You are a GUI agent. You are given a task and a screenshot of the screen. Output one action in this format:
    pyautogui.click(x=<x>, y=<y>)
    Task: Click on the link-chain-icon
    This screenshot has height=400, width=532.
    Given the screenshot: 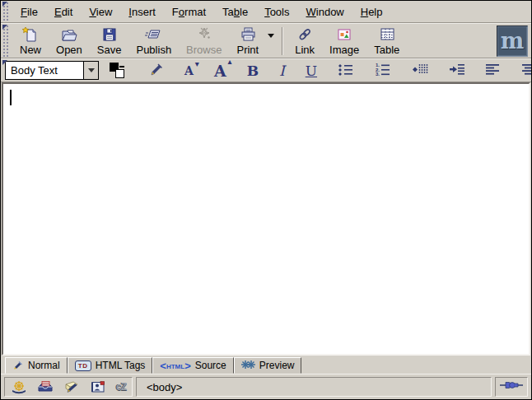 What is the action you would take?
    pyautogui.click(x=305, y=35)
    